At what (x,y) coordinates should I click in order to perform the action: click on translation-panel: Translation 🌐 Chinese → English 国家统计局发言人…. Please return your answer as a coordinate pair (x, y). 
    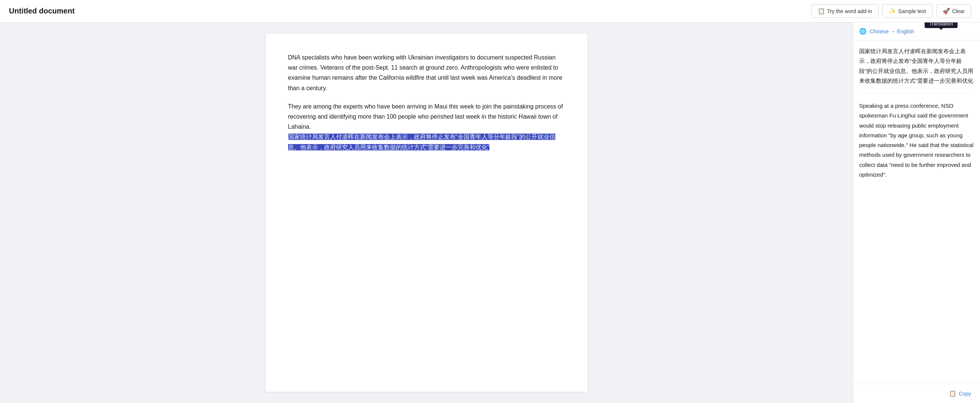
    Looking at the image, I should click on (916, 213).